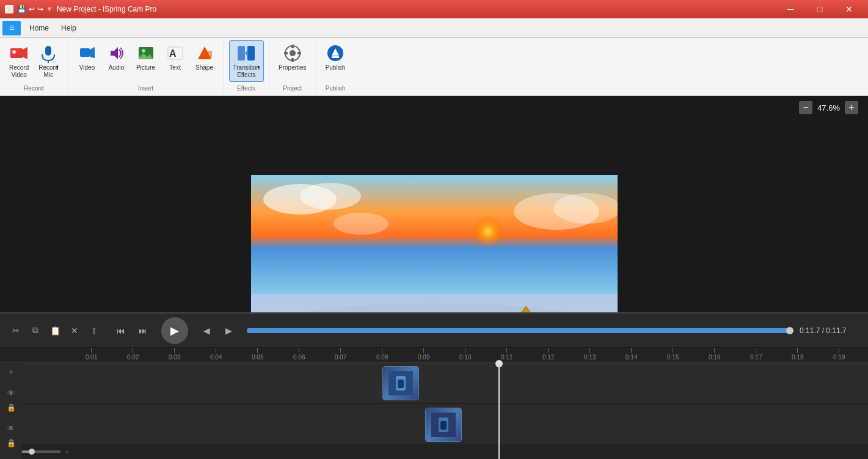 The width and height of the screenshot is (868, 459). I want to click on menu-item-help: Help, so click(68, 28).